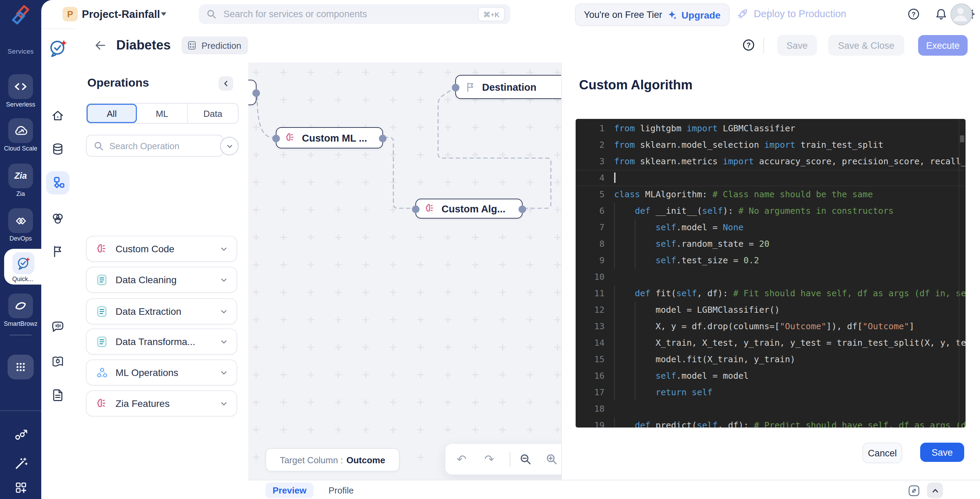  What do you see at coordinates (797, 45) in the screenshot?
I see `save-button: Save` at bounding box center [797, 45].